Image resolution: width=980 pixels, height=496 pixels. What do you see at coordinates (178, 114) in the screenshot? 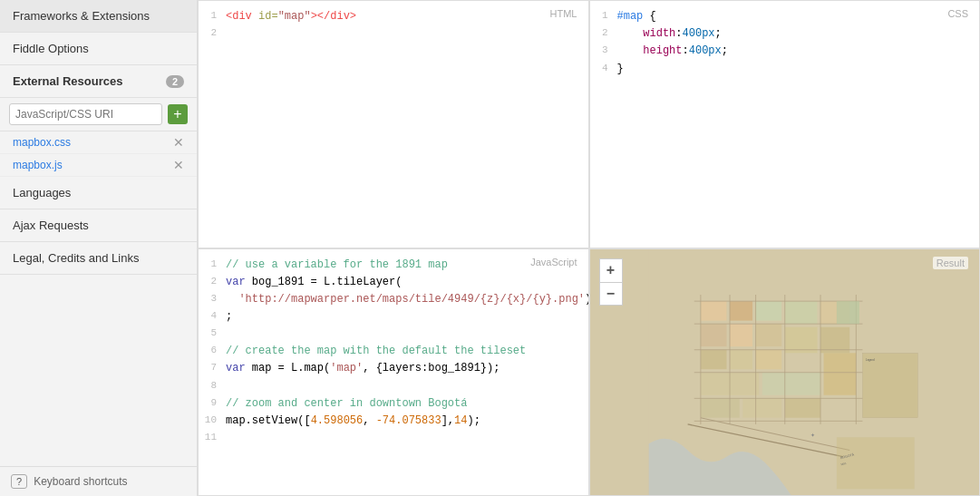
I see `add-resource-button: +` at bounding box center [178, 114].